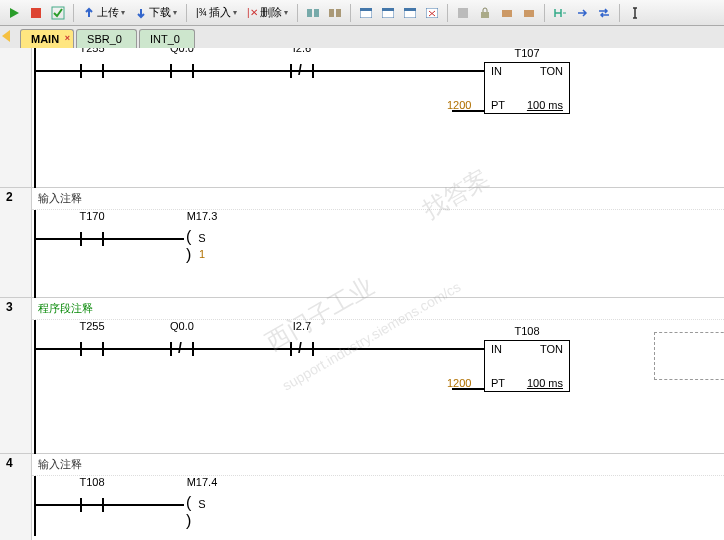 The image size is (724, 540). I want to click on tab-int0: INT_0, so click(167, 38).